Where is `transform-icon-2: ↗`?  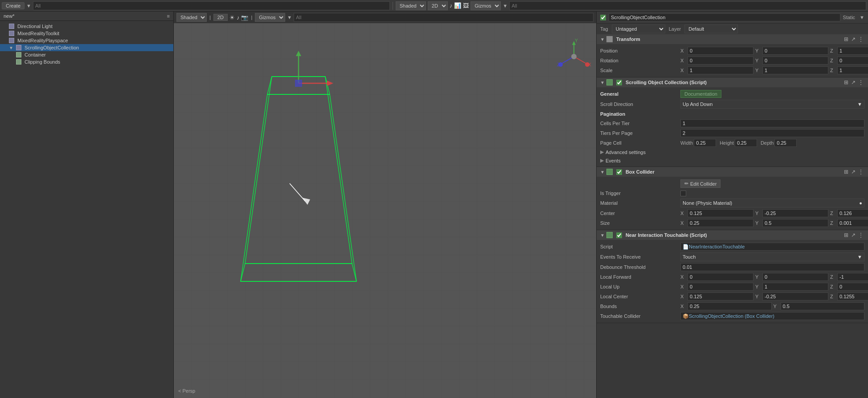
transform-icon-2: ↗ is located at coordinates (853, 39).